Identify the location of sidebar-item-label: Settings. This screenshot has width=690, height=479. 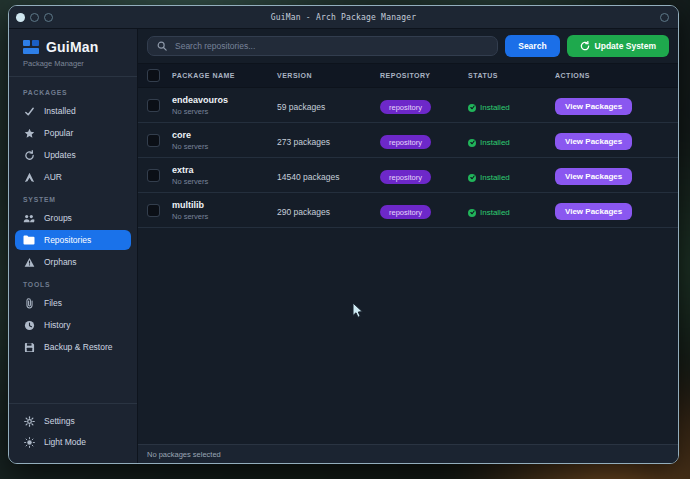
(60, 421).